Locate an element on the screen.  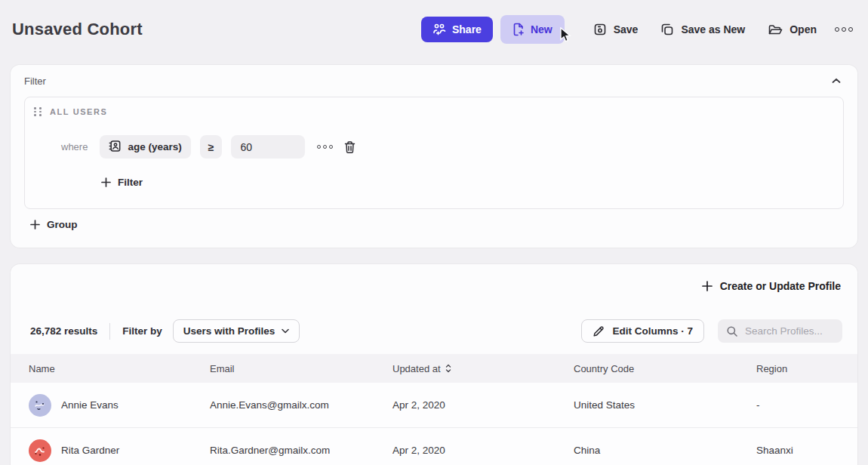
add-group-label: Group is located at coordinates (62, 225).